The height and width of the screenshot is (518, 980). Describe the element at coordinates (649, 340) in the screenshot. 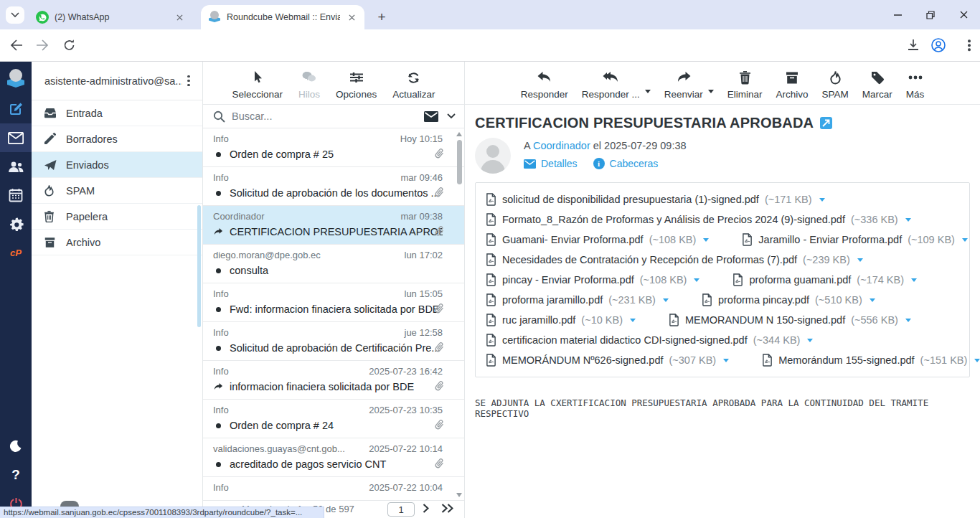

I see `attachment-item: certificacion material didactico CDI-sig…` at that location.